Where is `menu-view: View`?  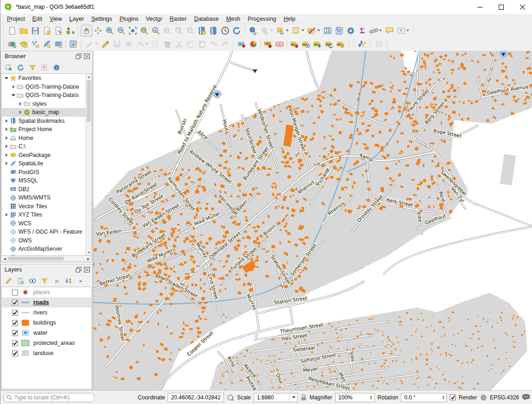
menu-view: View is located at coordinates (55, 19).